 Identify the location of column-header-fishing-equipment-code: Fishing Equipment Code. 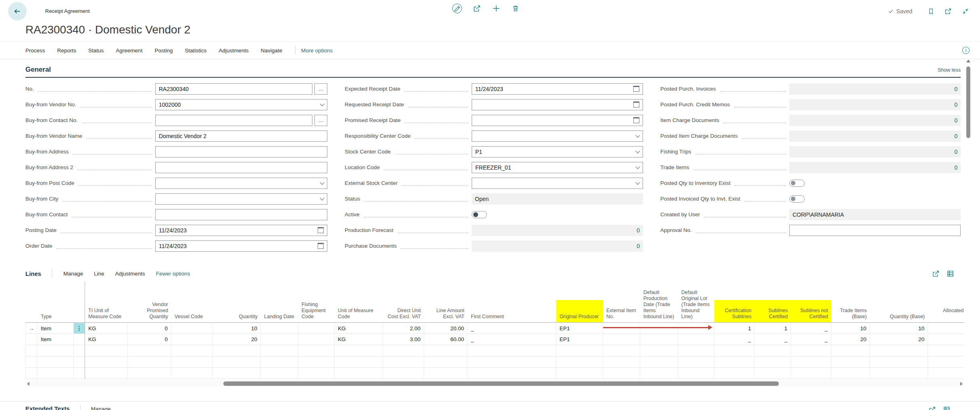
(316, 302).